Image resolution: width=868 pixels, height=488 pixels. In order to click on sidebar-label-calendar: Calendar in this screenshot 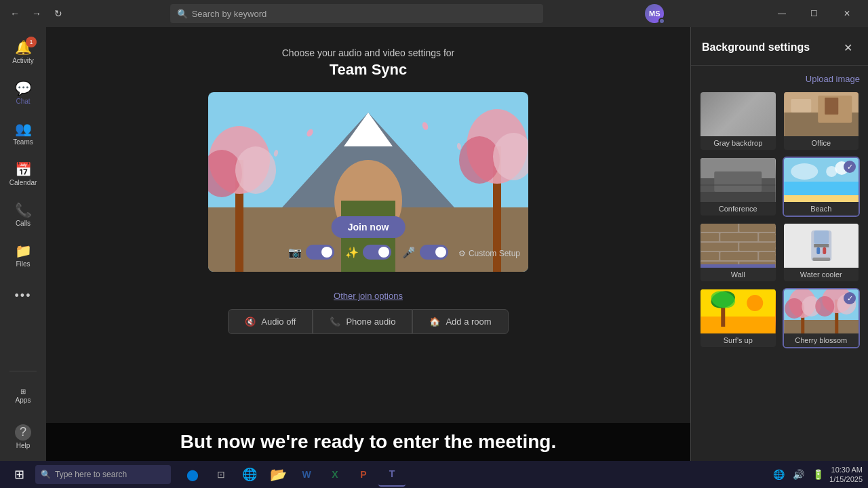, I will do `click(23, 183)`.